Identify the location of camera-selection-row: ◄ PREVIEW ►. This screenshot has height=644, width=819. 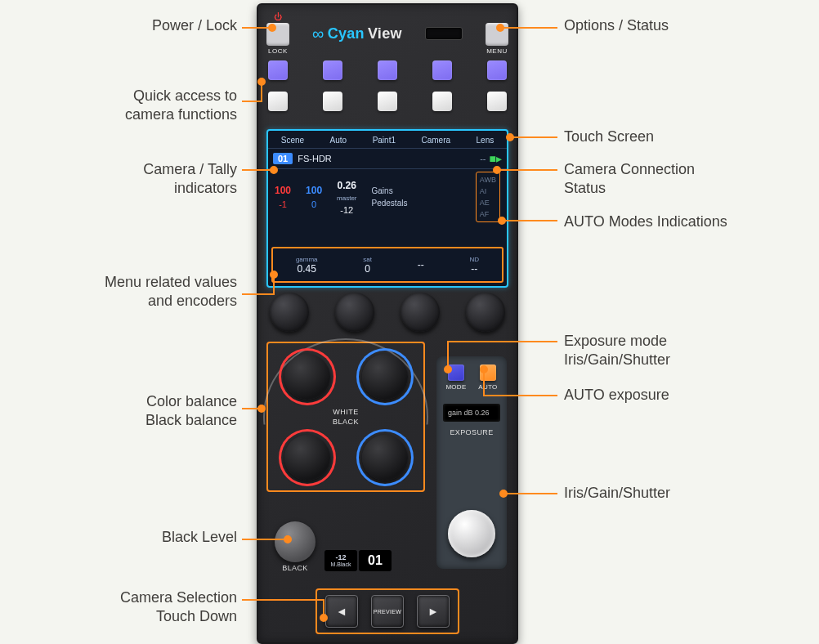
(387, 611).